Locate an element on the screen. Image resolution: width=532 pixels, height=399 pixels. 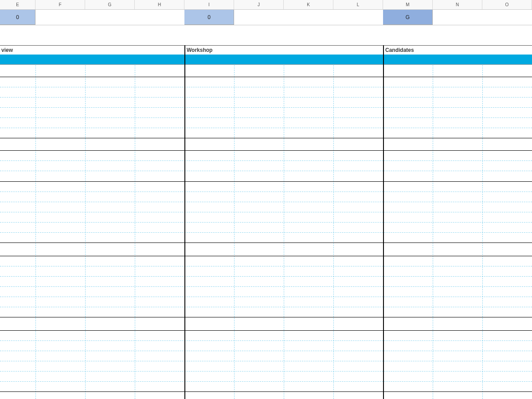
col-header-L: L is located at coordinates (358, 4).